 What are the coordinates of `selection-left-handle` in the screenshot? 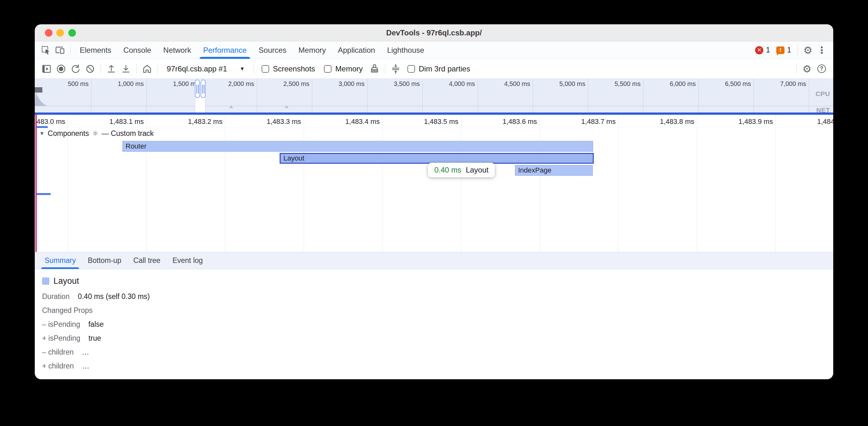 It's located at (197, 89).